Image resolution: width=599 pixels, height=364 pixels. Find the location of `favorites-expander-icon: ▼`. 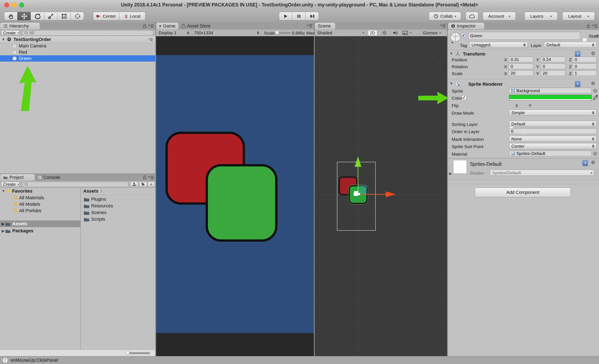

favorites-expander-icon: ▼ is located at coordinates (3, 191).